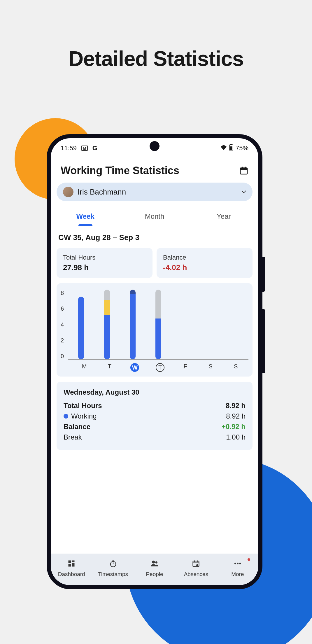 This screenshot has height=644, width=312. What do you see at coordinates (156, 59) in the screenshot?
I see `page-title: Detailed Statistics` at bounding box center [156, 59].